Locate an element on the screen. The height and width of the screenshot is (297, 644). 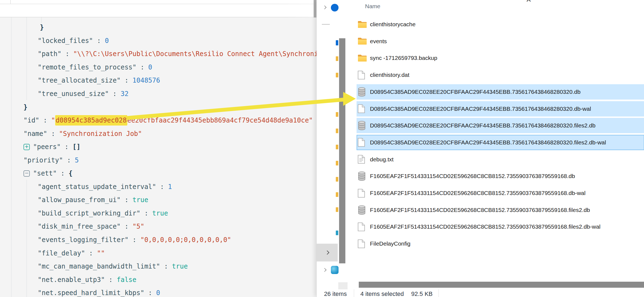
json-token: "peers" is located at coordinates (47, 147).